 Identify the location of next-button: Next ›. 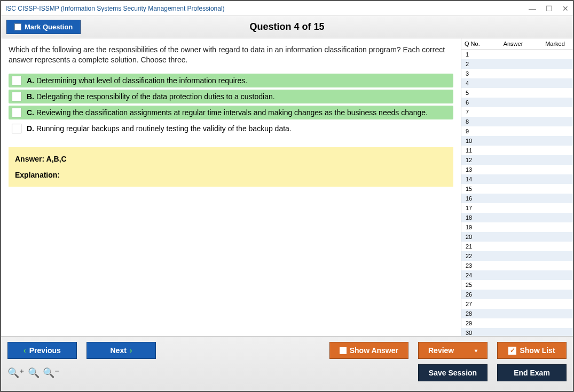
(121, 350).